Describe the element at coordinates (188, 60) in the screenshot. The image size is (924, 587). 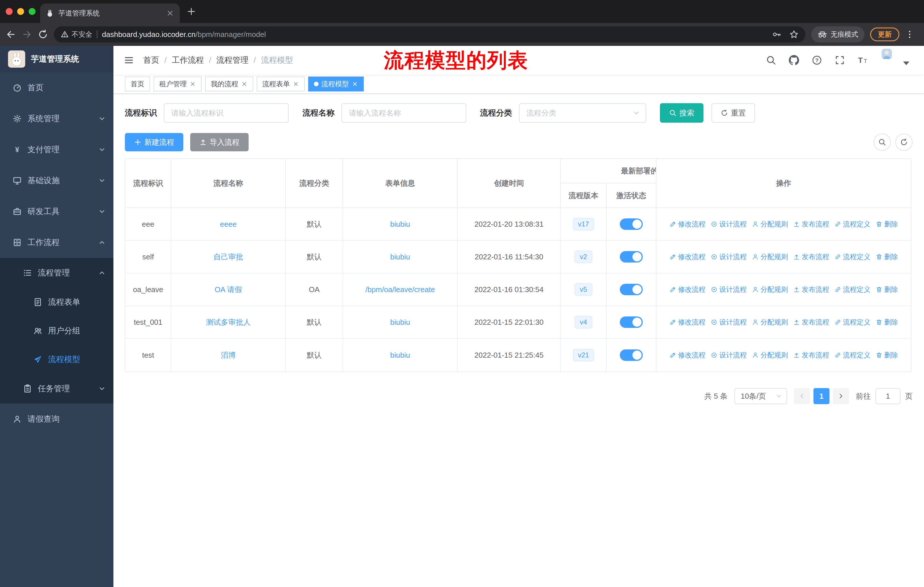
I see `breadcrumb-item: 工作流程` at that location.